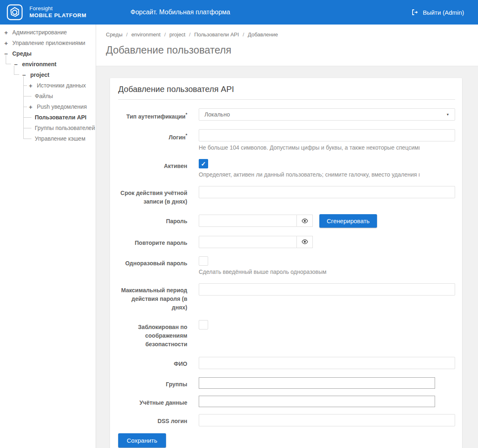 The height and width of the screenshot is (448, 478). I want to click on password-row: Пароль Сгенерировать, so click(287, 221).